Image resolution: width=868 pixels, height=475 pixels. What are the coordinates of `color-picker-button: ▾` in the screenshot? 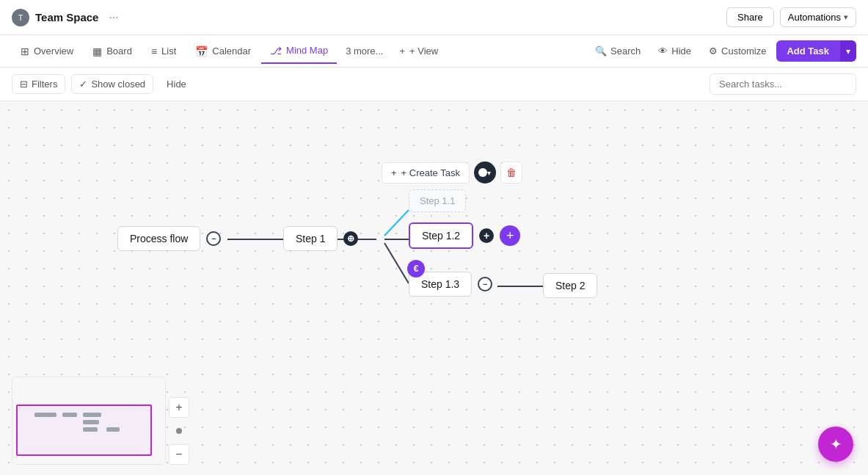 It's located at (485, 173).